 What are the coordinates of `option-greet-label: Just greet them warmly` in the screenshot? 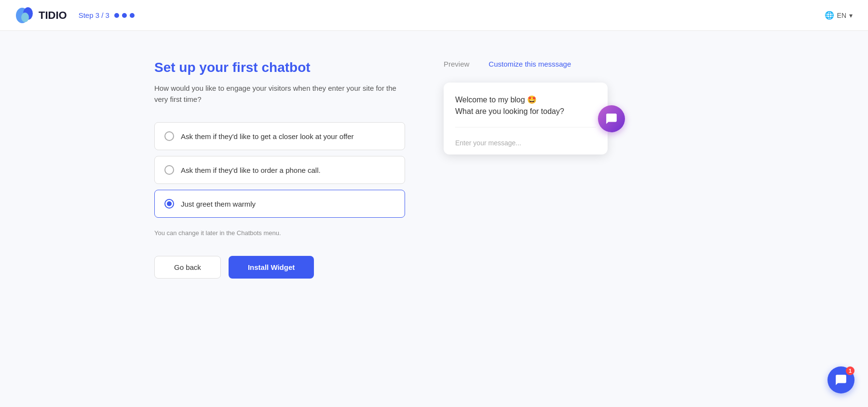 It's located at (218, 204).